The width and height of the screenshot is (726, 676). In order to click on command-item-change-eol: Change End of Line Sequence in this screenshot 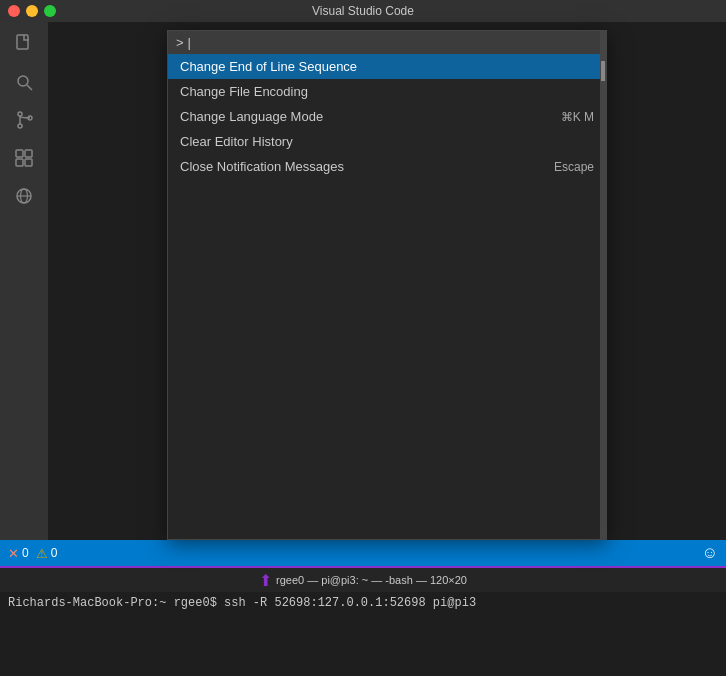, I will do `click(387, 66)`.